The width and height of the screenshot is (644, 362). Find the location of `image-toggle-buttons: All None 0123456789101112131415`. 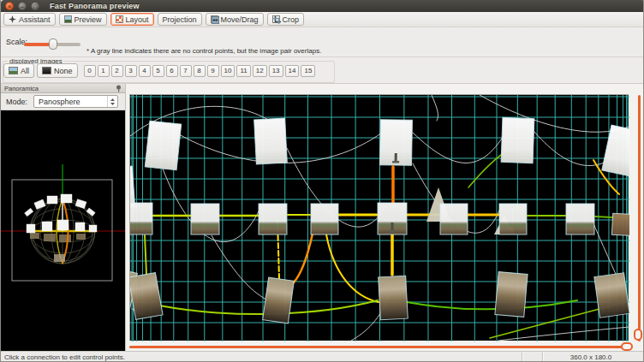

image-toggle-buttons: All None 0123456789101112131415 is located at coordinates (159, 70).